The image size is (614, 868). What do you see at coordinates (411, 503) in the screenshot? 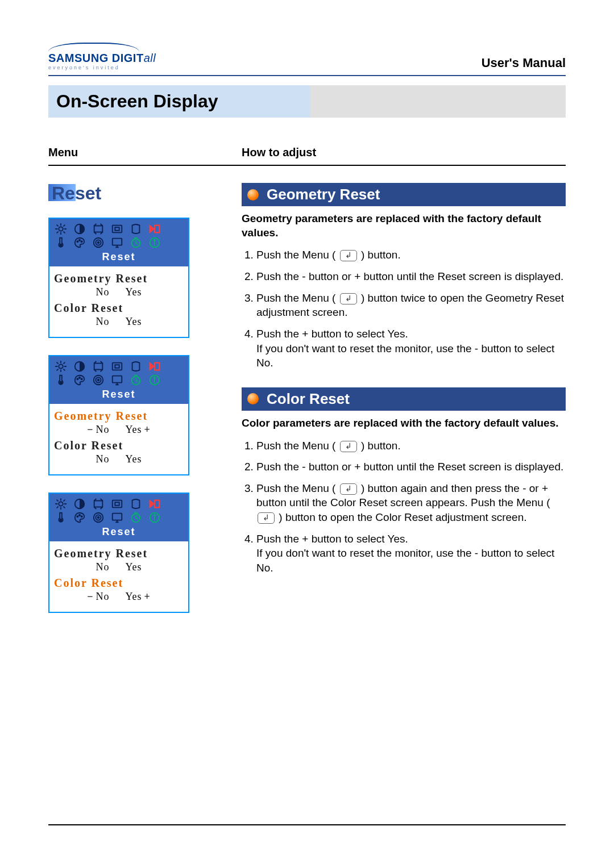
I see `color-step-3: Push the Menu ( ) button again and then …` at bounding box center [411, 503].